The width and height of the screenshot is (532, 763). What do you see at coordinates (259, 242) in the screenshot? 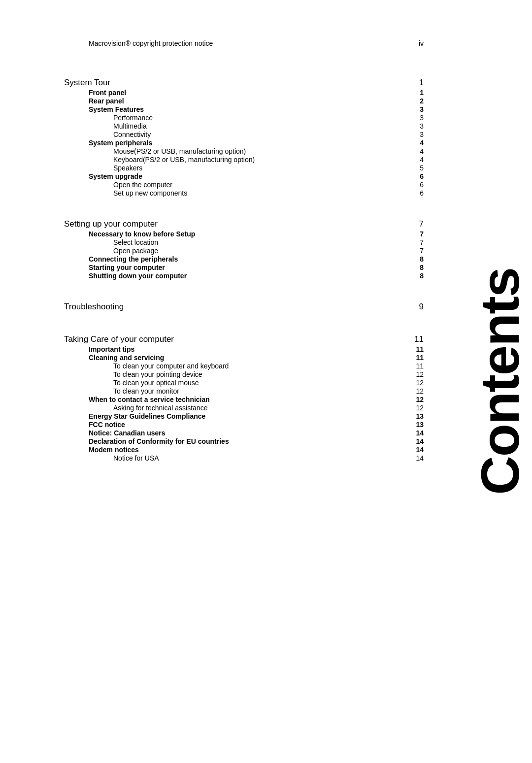
I see `toc-entry-text: Select location` at bounding box center [259, 242].